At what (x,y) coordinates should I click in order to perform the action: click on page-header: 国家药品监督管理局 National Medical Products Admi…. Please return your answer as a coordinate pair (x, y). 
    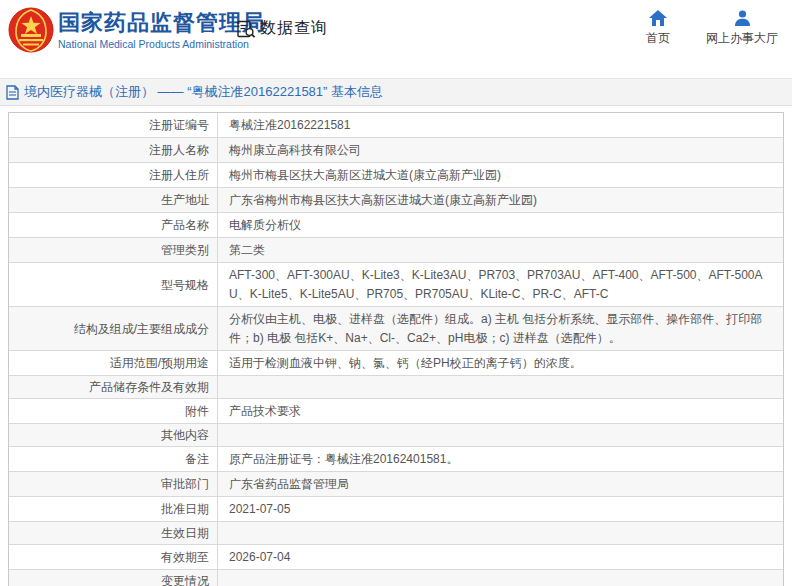
    Looking at the image, I should click on (396, 33).